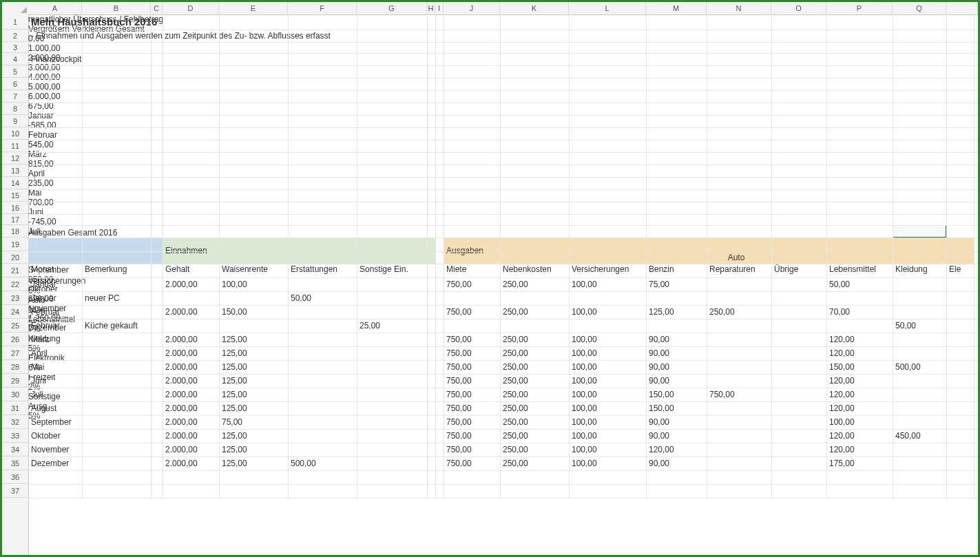 The image size is (980, 557). What do you see at coordinates (392, 326) in the screenshot?
I see `table-cell: 25,00` at bounding box center [392, 326].